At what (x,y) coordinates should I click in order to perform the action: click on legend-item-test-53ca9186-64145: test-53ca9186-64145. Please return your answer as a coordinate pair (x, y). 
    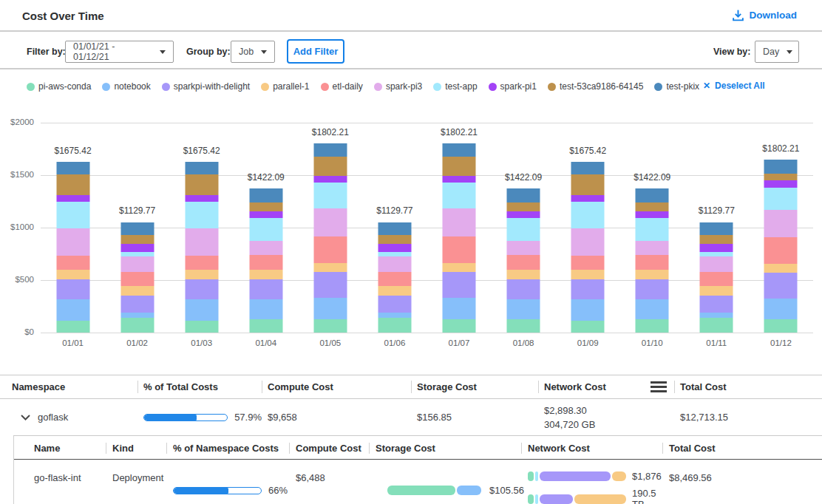
    Looking at the image, I should click on (596, 86).